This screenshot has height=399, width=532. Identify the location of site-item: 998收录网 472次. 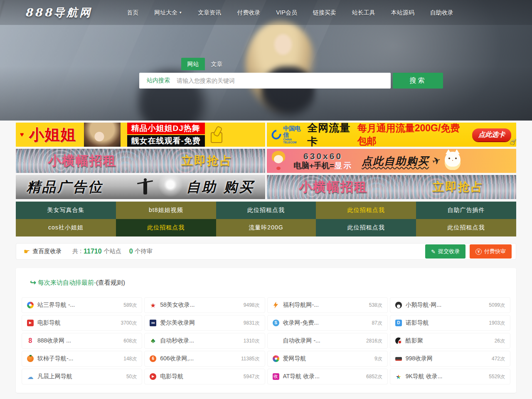
(450, 359).